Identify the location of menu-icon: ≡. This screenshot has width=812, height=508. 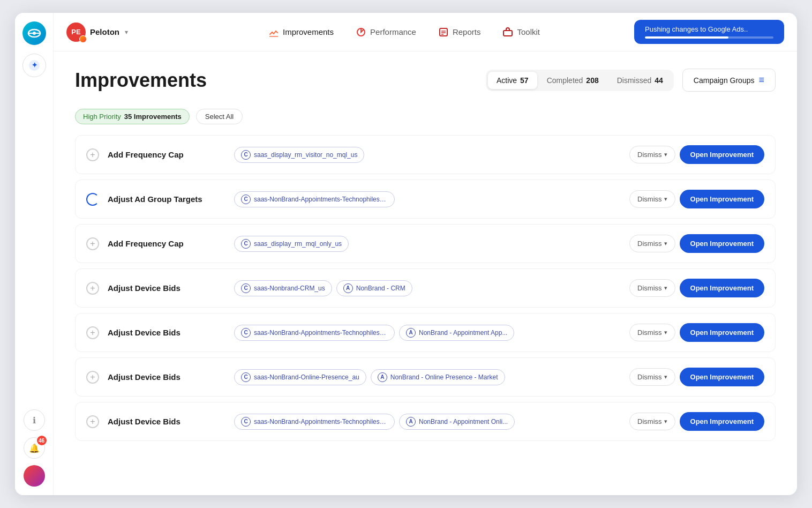
(762, 80).